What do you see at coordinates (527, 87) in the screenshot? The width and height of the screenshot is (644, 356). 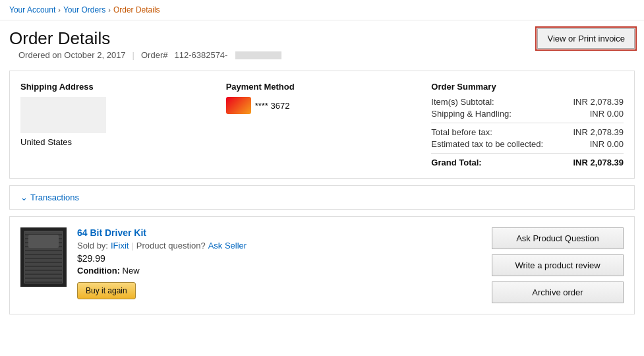 I see `order-summary-heading: Order Summary` at bounding box center [527, 87].